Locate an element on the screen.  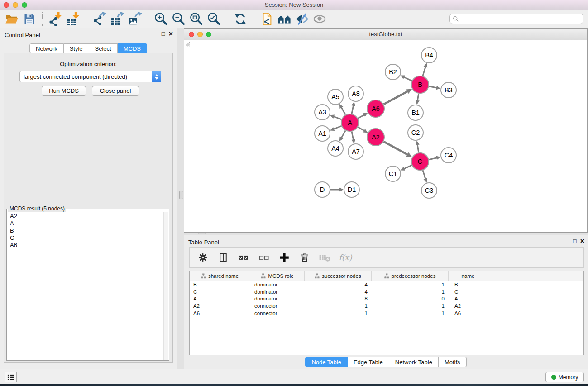
mcds-result-item: A6 is located at coordinates (85, 245).